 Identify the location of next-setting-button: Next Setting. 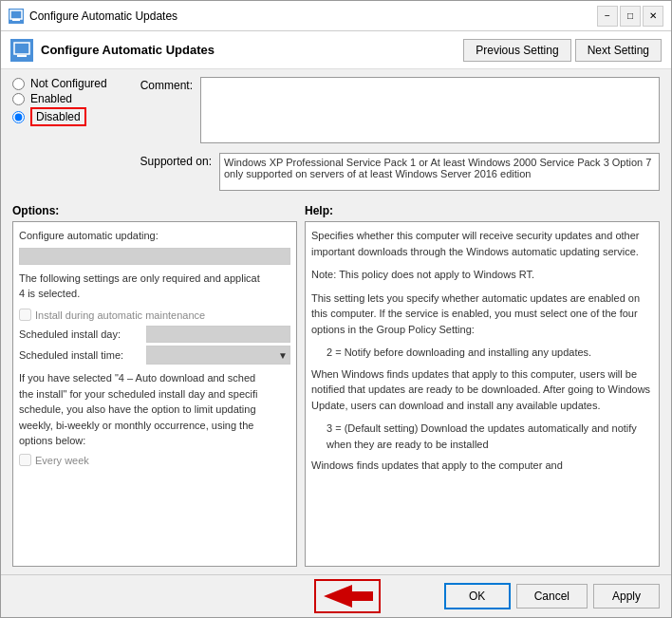
(619, 50).